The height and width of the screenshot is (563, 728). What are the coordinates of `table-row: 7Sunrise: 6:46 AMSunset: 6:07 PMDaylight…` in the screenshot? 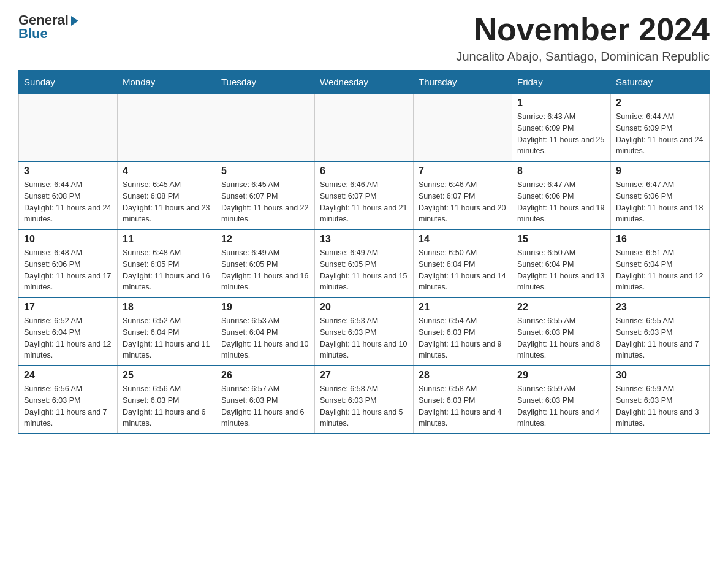 It's located at (463, 195).